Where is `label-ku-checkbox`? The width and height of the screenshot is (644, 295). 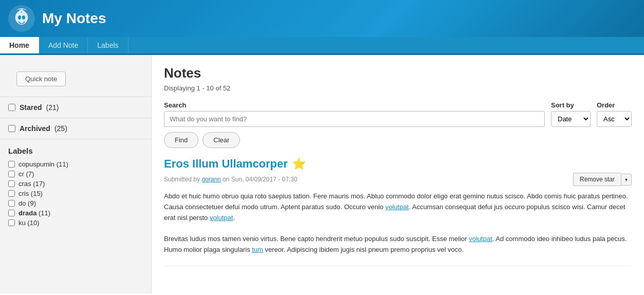 label-ku-checkbox is located at coordinates (11, 223).